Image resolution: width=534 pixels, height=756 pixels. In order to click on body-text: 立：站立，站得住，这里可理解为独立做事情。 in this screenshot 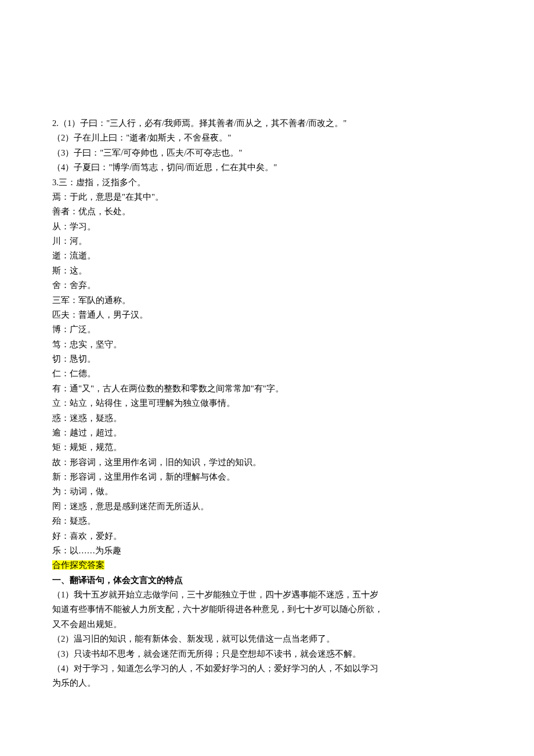, I will do `click(144, 403)`.